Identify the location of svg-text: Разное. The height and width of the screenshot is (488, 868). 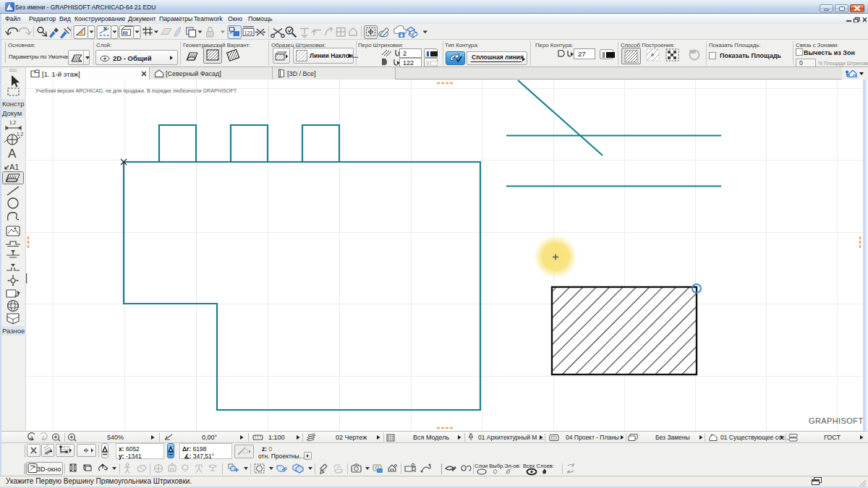
(13, 331).